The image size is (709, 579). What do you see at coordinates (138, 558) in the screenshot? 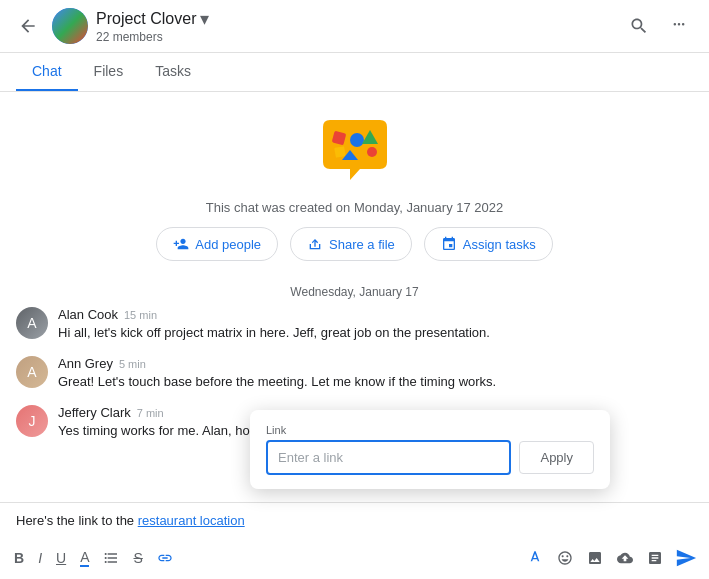
I see `strikethrough-button: S` at bounding box center [138, 558].